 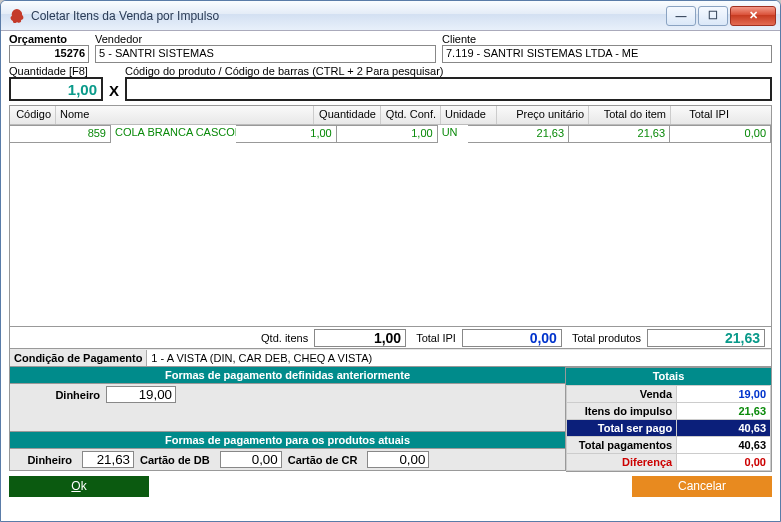 I want to click on formas-atuais-title: Formas de pagamento para os produtos atu…, so click(x=288, y=440).